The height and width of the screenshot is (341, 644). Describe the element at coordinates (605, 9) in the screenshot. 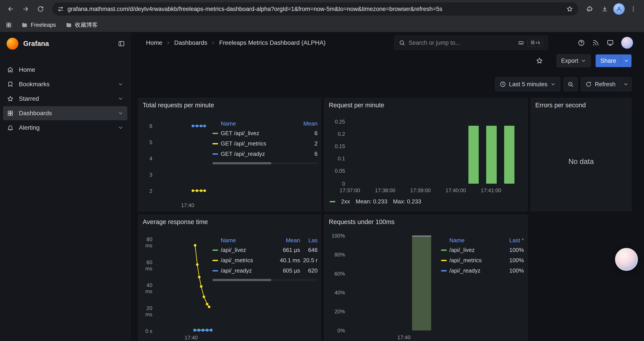

I see `download-icon` at that location.